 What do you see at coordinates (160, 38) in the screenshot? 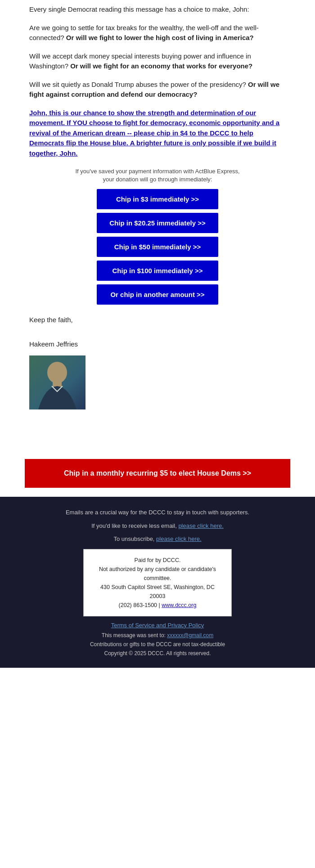
I see `paragraph-2-bold: Or will we fight to lower the high cost …` at bounding box center [160, 38].